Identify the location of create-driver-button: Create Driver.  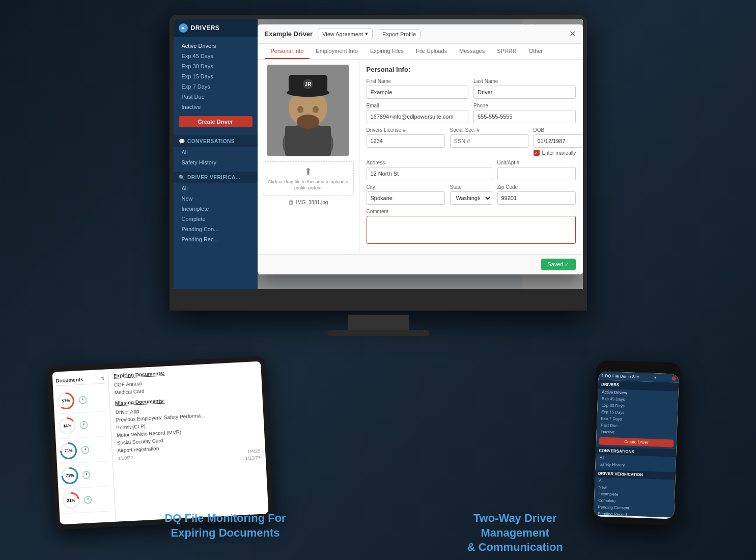
(216, 122).